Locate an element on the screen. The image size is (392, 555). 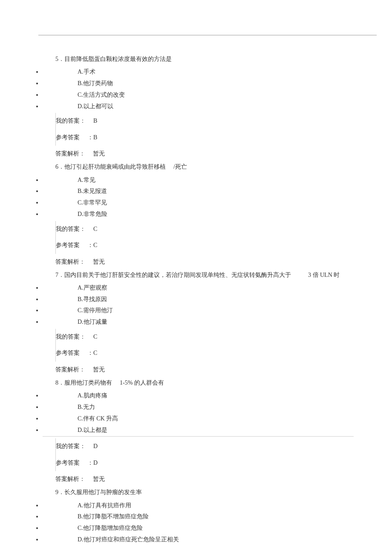
q6-my-answer-label: 我的答案： is located at coordinates (71, 229).